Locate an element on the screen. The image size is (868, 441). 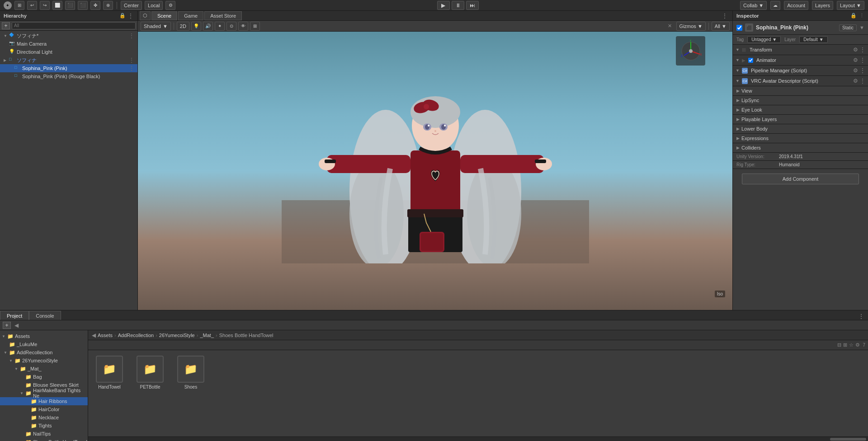
pipeline-settings-icon: ⚙ is located at coordinates (855, 70).